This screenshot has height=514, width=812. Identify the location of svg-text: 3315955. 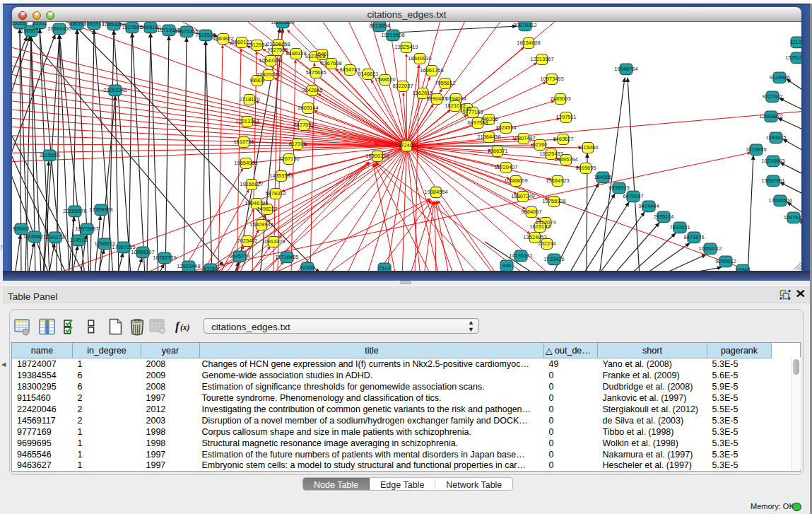
(49, 156).